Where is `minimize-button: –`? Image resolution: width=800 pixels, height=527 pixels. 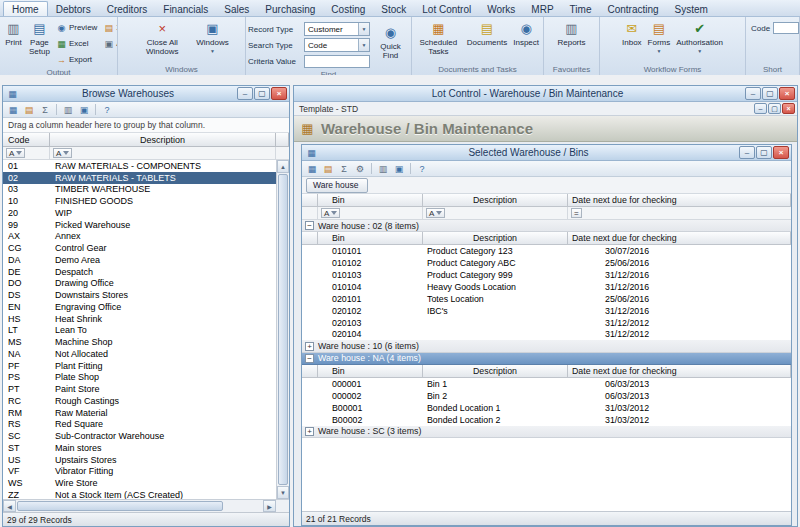 minimize-button: – is located at coordinates (753, 94).